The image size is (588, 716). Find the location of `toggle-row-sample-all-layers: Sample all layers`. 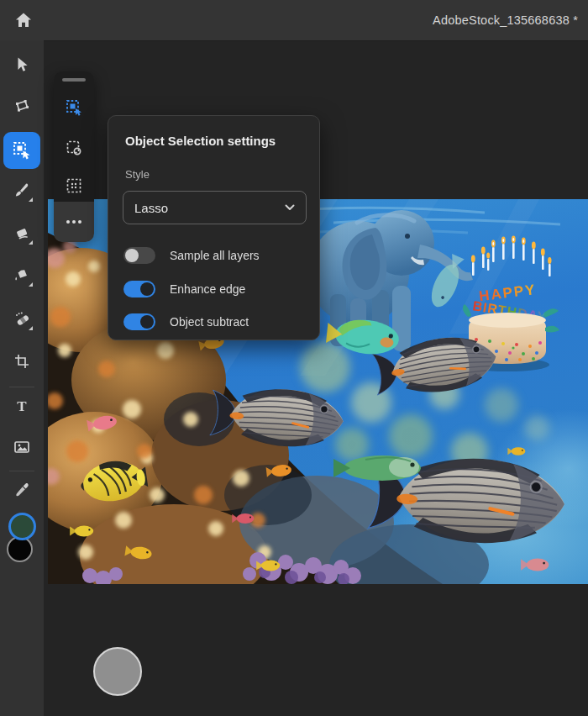

toggle-row-sample-all-layers: Sample all layers is located at coordinates (192, 255).